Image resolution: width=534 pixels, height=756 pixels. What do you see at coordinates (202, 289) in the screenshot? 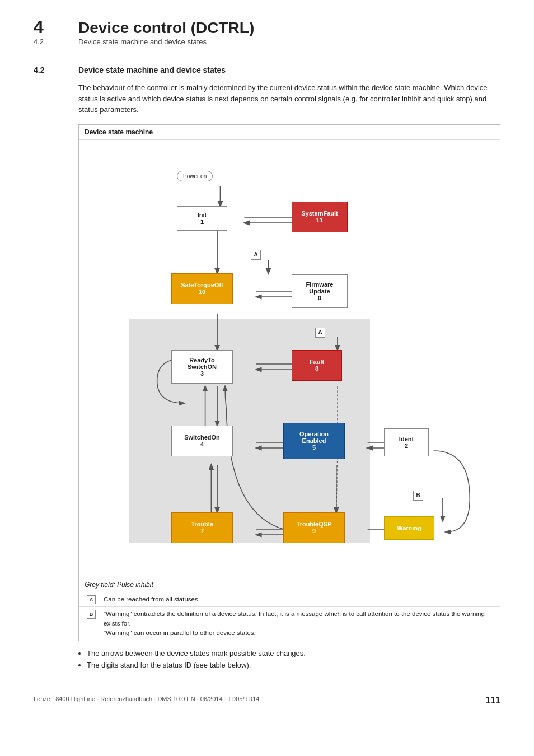
I see `safe-torque-off-state: SafeTorqueOff10` at bounding box center [202, 289].